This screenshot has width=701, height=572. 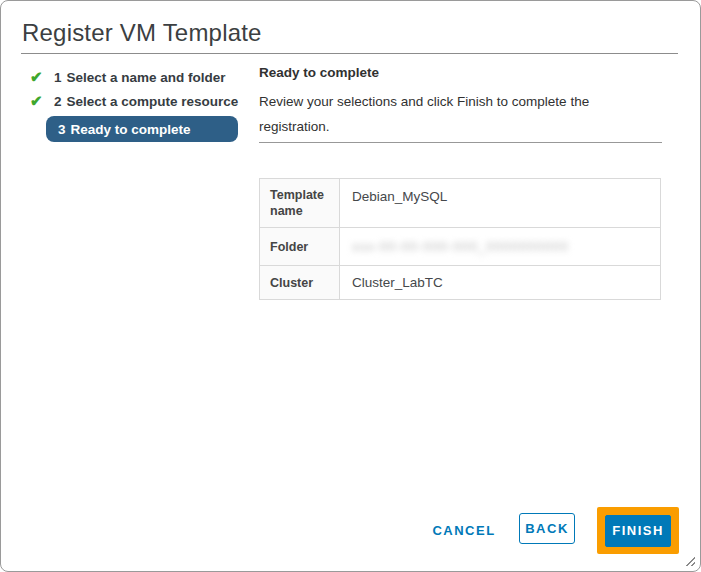 What do you see at coordinates (460, 72) in the screenshot?
I see `content-heading: Ready to complete` at bounding box center [460, 72].